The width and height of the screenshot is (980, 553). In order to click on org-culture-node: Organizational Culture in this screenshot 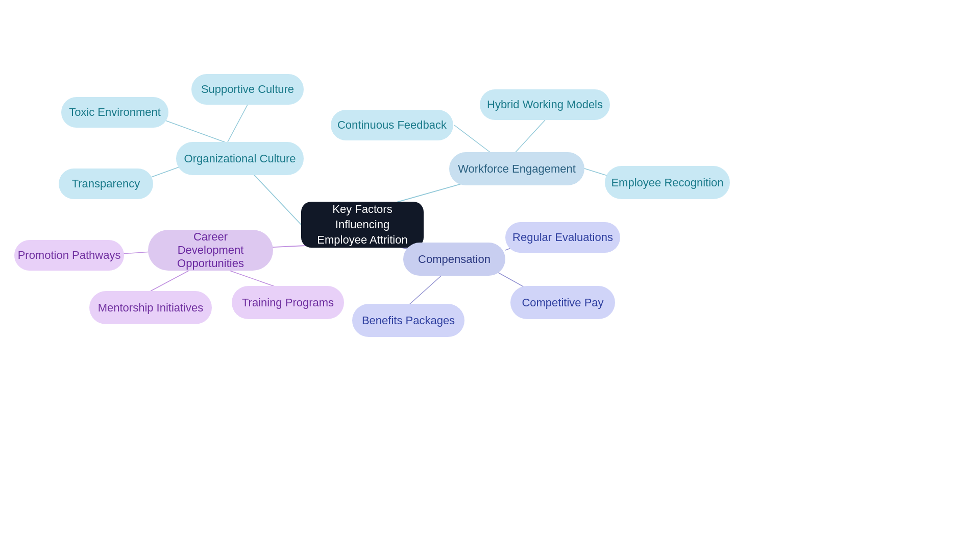, I will do `click(240, 158)`.